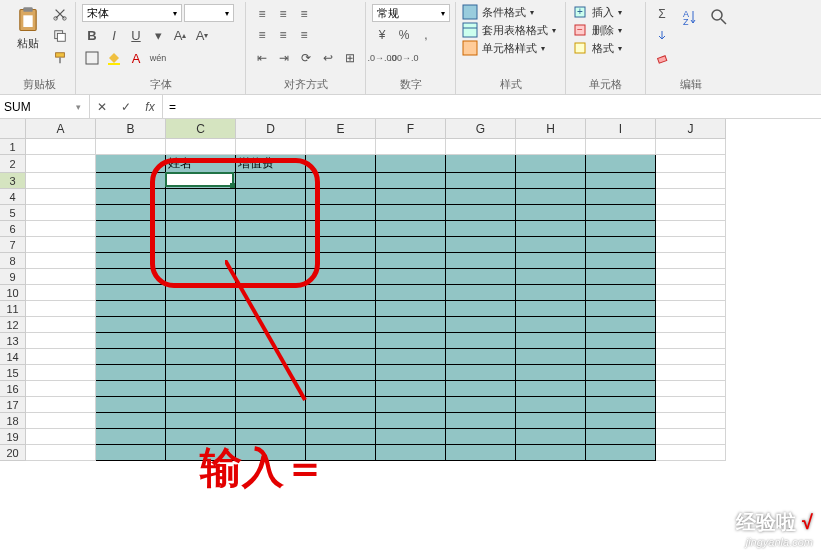 The height and width of the screenshot is (554, 821). Describe the element at coordinates (136, 35) in the screenshot. I see `underline-button: U` at that location.